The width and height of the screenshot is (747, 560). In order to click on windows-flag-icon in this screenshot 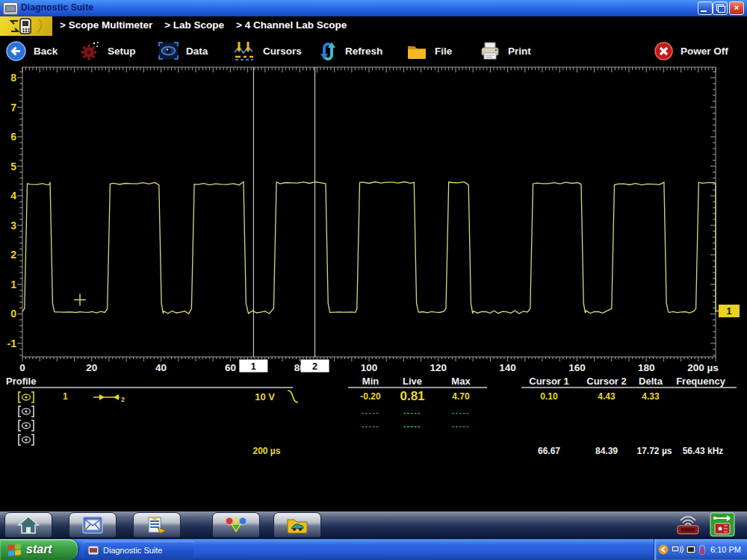, I will do `click(15, 550)`.